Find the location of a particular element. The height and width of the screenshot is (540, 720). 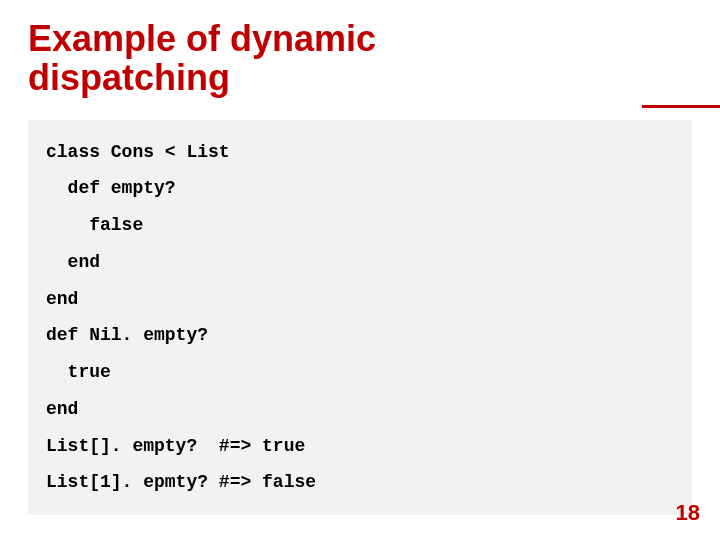

code-line: false is located at coordinates (360, 226).